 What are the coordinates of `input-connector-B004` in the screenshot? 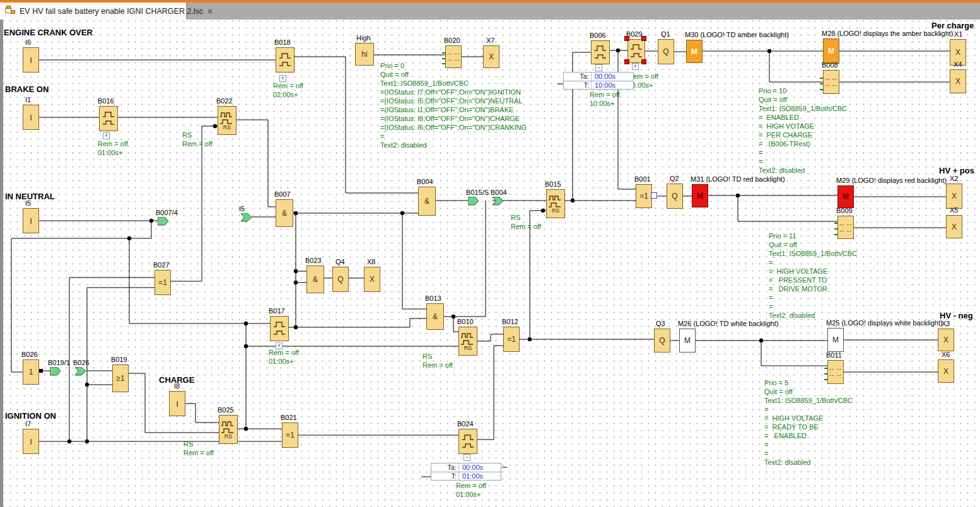 It's located at (498, 202).